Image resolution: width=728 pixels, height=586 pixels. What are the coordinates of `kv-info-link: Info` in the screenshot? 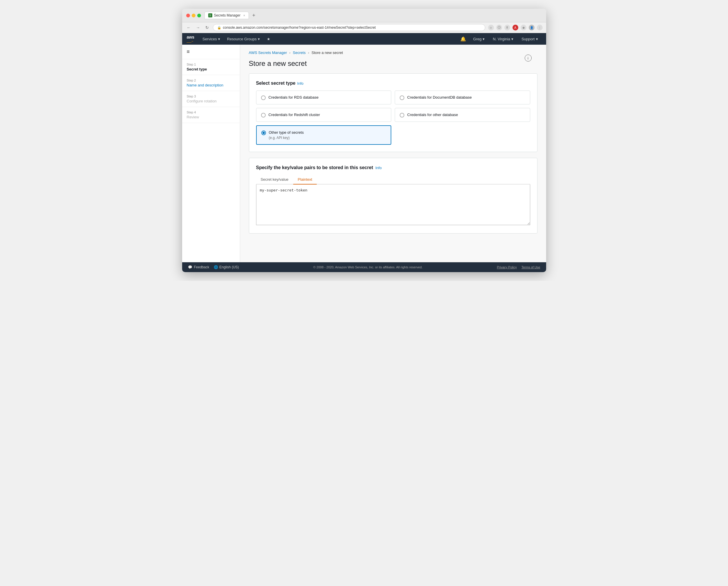 It's located at (378, 168).